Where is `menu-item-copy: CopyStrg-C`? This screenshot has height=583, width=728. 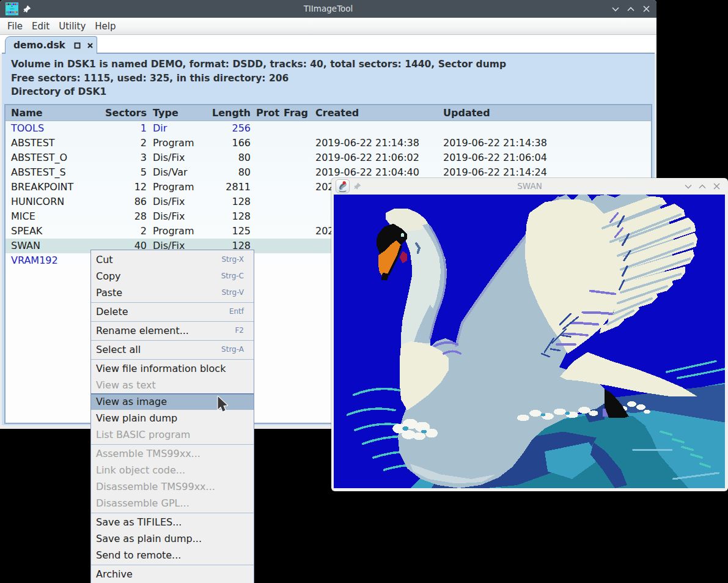
menu-item-copy: CopyStrg-C is located at coordinates (172, 277).